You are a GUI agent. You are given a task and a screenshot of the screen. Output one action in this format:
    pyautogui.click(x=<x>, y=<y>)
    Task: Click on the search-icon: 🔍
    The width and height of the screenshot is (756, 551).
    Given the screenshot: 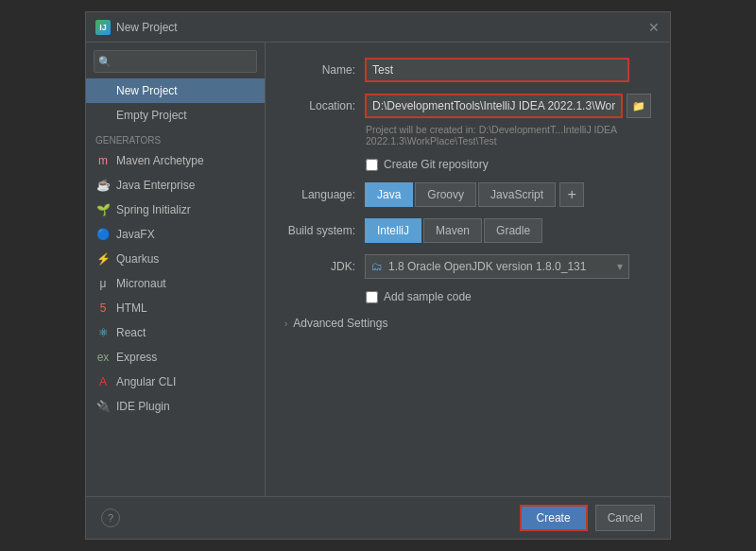 What is the action you would take?
    pyautogui.click(x=105, y=62)
    